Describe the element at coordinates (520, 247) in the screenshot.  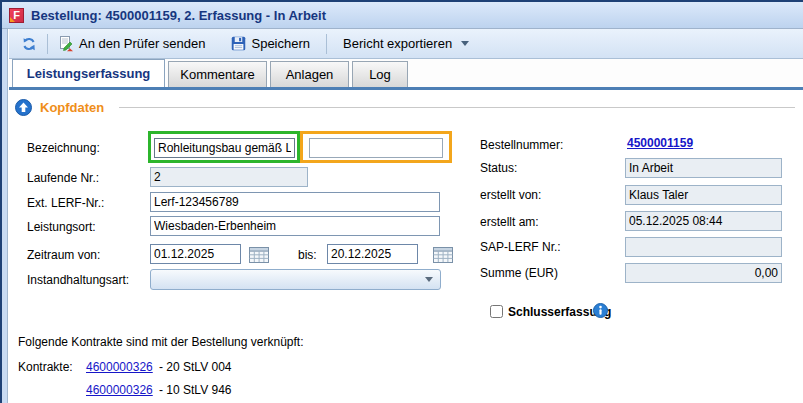
I see `sap-lerf-nr-label: SAP-LERF Nr.:` at that location.